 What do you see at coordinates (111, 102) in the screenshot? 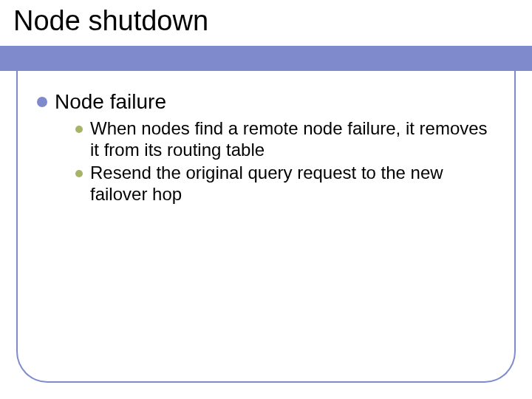
I see `level1-text: Node failure` at bounding box center [111, 102].